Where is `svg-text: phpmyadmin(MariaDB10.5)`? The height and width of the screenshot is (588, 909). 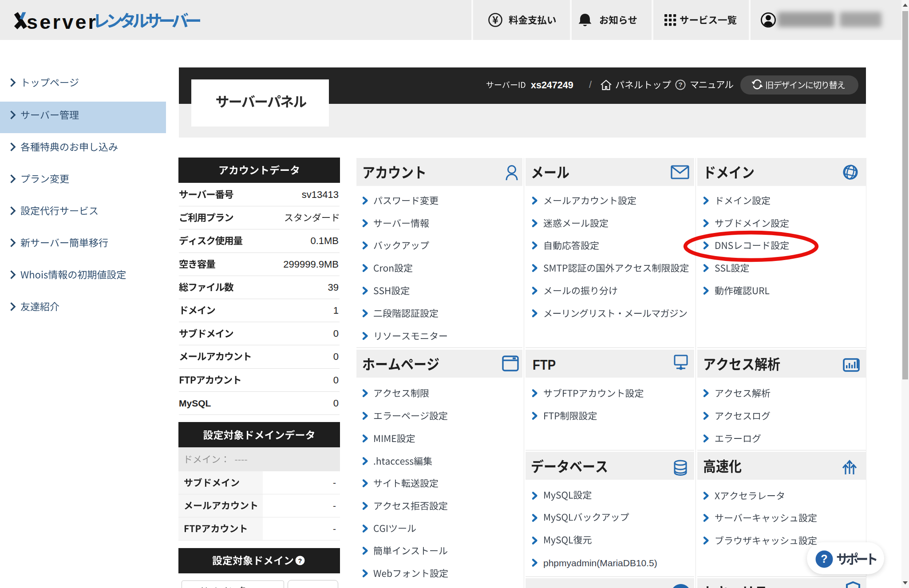 svg-text: phpmyadmin(MariaDB10.5) is located at coordinates (600, 563).